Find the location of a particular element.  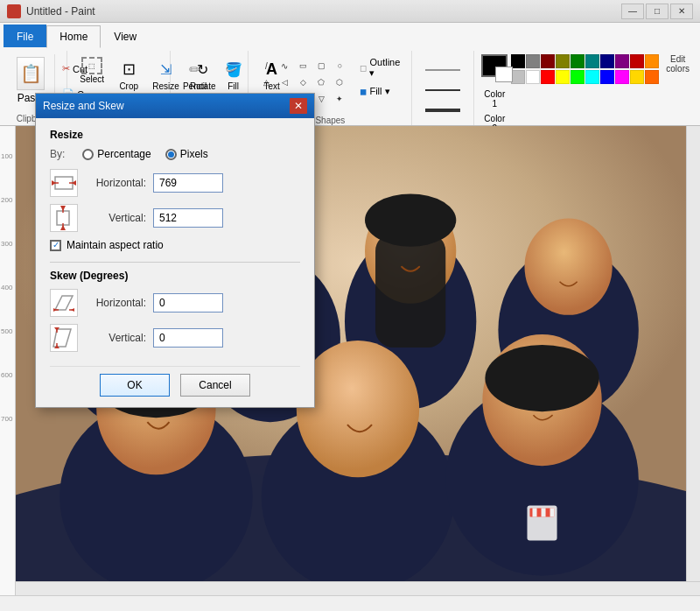

swatch-yellow is located at coordinates (563, 77).